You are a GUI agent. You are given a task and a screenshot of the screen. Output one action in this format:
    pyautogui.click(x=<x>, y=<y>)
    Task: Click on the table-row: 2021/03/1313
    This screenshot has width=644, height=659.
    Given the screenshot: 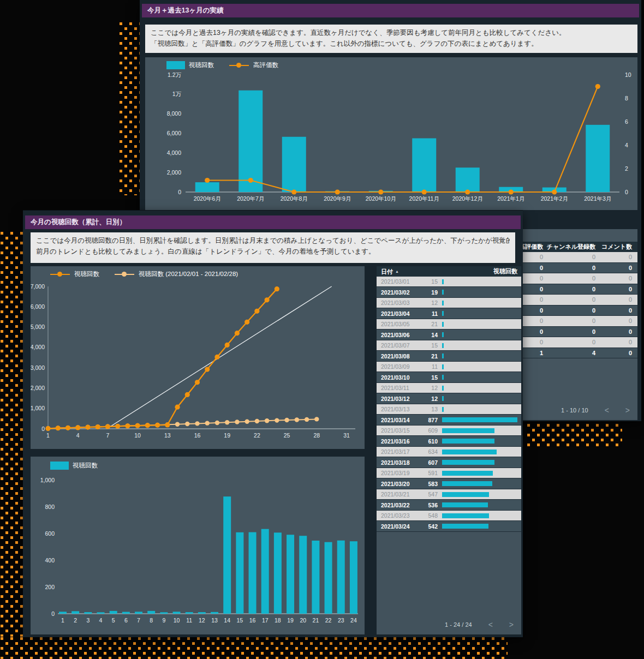 What is the action you would take?
    pyautogui.click(x=449, y=409)
    